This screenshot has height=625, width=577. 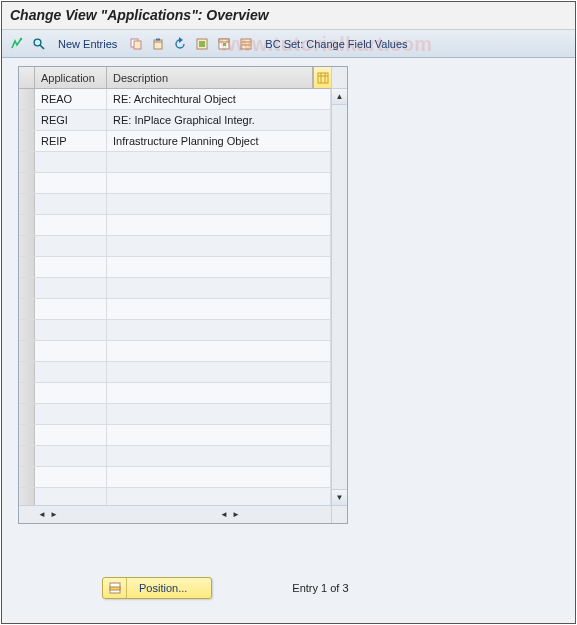 What do you see at coordinates (158, 44) in the screenshot?
I see `delete-icon` at bounding box center [158, 44].